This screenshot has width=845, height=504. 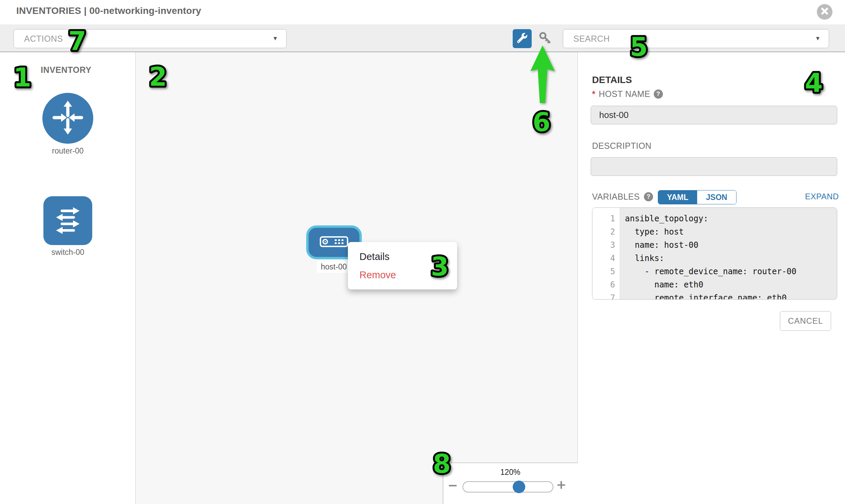 I want to click on host-icon, so click(x=334, y=242).